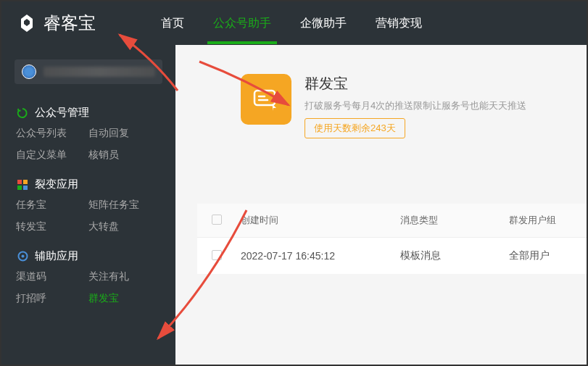  I want to click on menu-header-aux: 辅助应用, so click(88, 259).